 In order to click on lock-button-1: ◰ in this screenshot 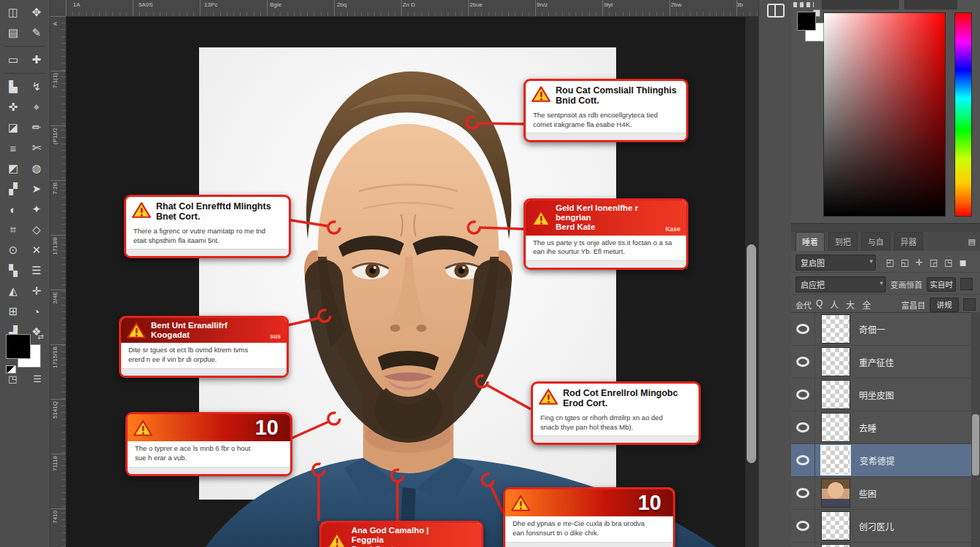, I will do `click(890, 263)`.